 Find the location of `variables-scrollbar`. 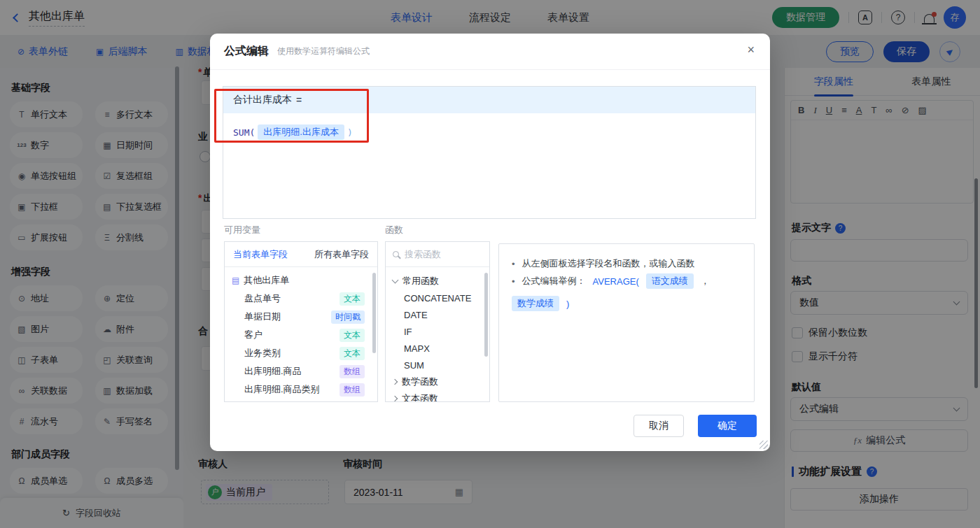

variables-scrollbar is located at coordinates (374, 313).